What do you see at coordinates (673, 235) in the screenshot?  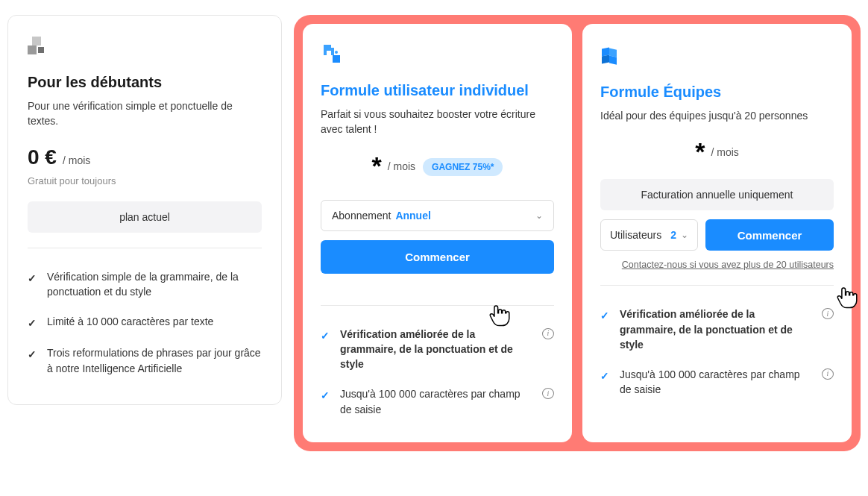 I see `select-value: 2` at bounding box center [673, 235].